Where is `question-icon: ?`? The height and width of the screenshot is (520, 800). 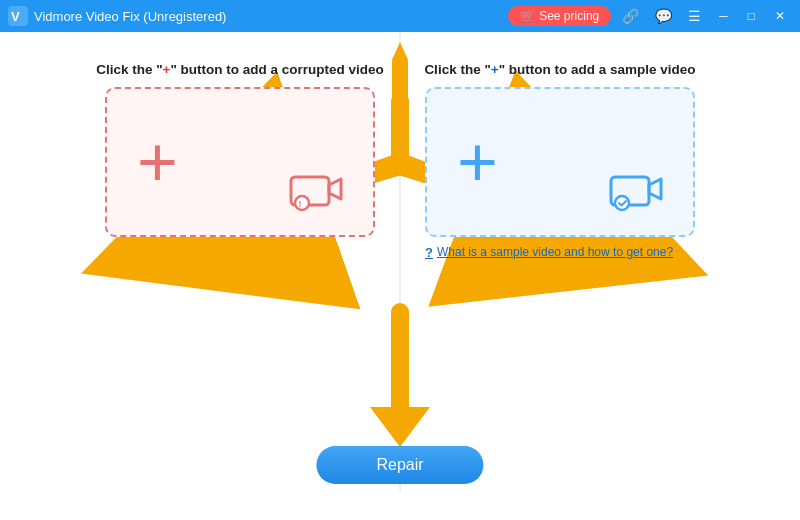 question-icon: ? is located at coordinates (429, 252).